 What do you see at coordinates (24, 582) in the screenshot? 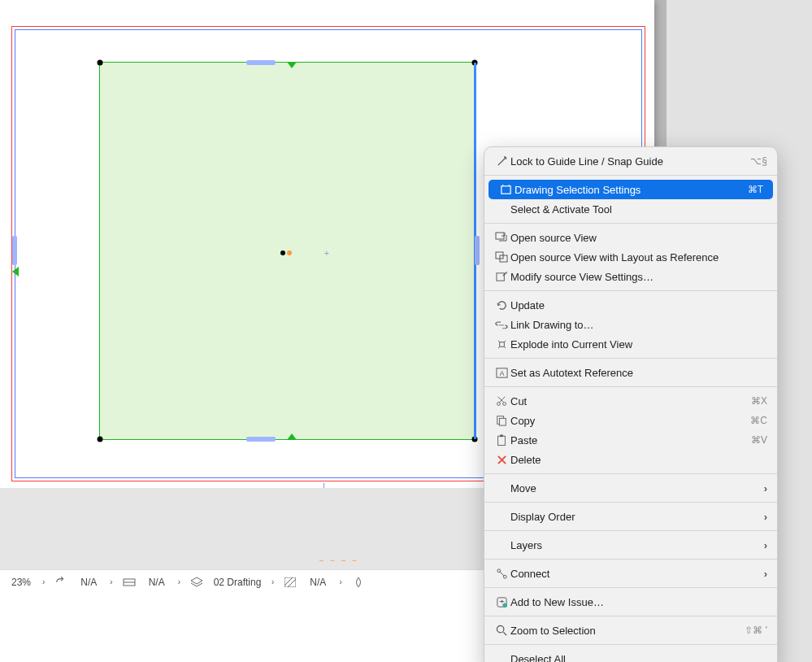
I see `zoom-control: 23% ›` at bounding box center [24, 582].